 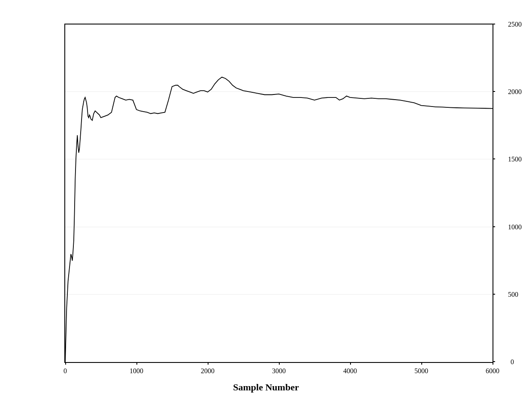 I want to click on y-tick-1500: 1500, so click(x=515, y=159).